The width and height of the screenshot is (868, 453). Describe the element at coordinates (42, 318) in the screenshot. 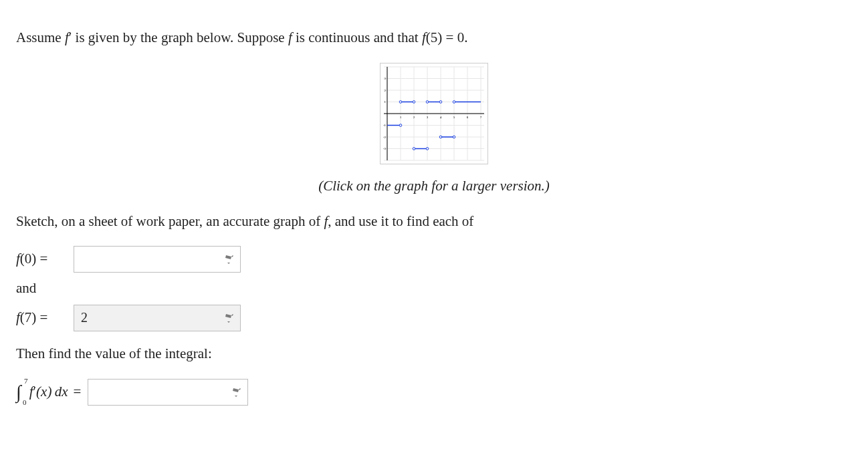

I see `f7-label: f(7) =` at that location.